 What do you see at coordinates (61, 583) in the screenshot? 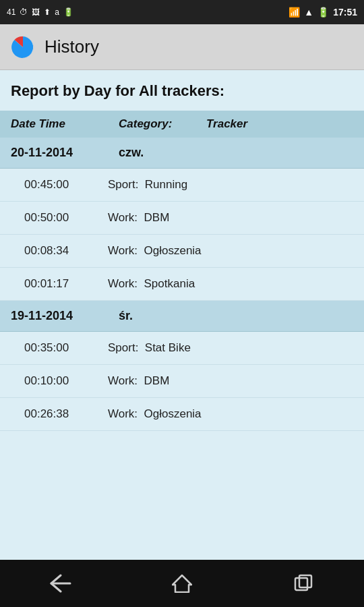
I see `back-button` at bounding box center [61, 583].